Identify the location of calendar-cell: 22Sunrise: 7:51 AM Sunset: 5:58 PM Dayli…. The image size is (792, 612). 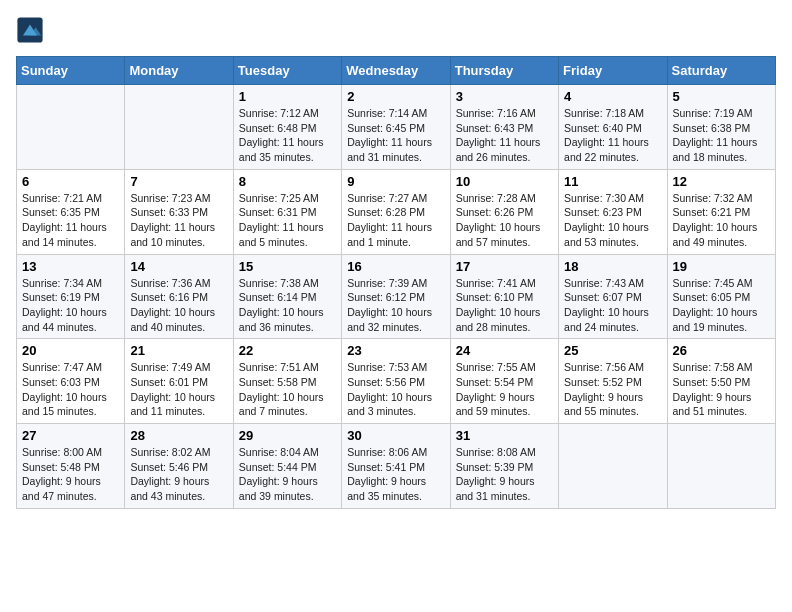
(287, 382).